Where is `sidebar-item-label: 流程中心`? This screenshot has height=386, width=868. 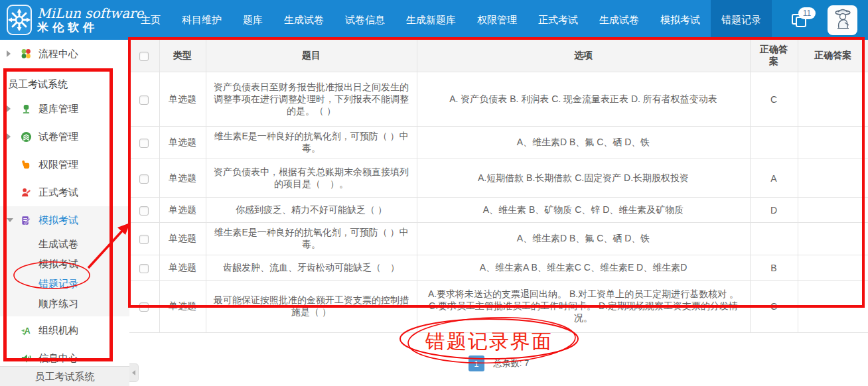
sidebar-item-label: 流程中心 is located at coordinates (58, 54).